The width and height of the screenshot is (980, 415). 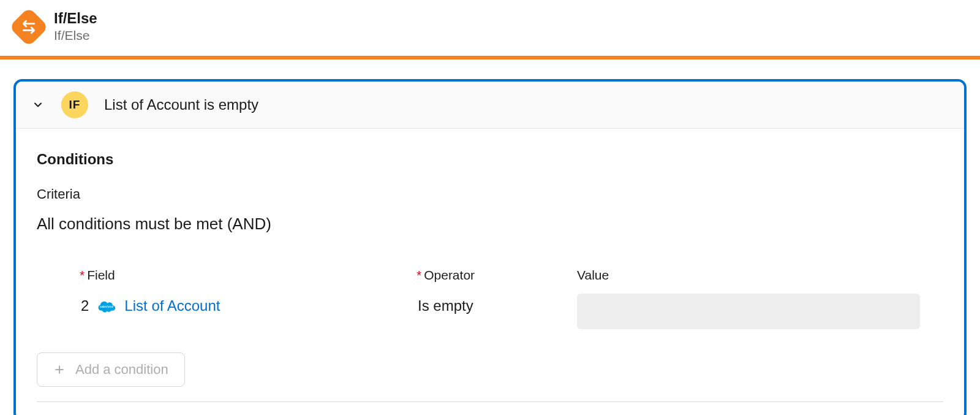 I want to click on page-title: If/Else, so click(x=76, y=18).